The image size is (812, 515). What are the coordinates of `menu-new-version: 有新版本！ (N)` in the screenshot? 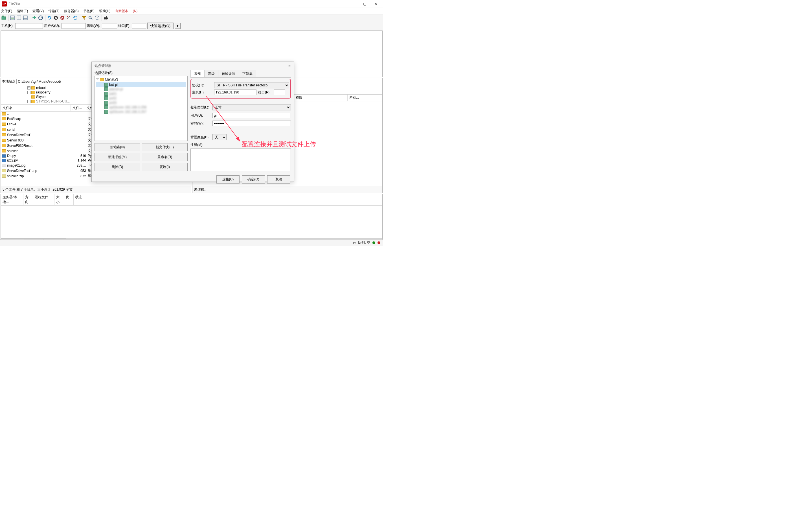 It's located at (126, 11).